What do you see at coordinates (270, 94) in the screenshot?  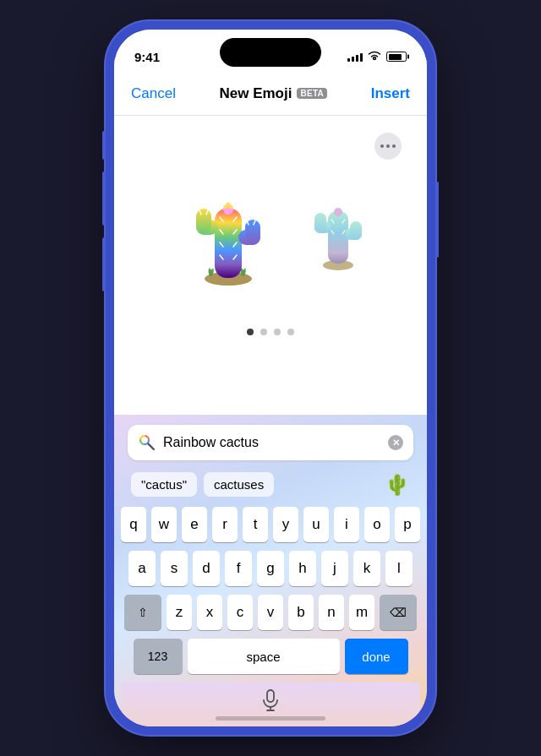 I see `nav-bar: Cancel New Emoji BETA Insert` at bounding box center [270, 94].